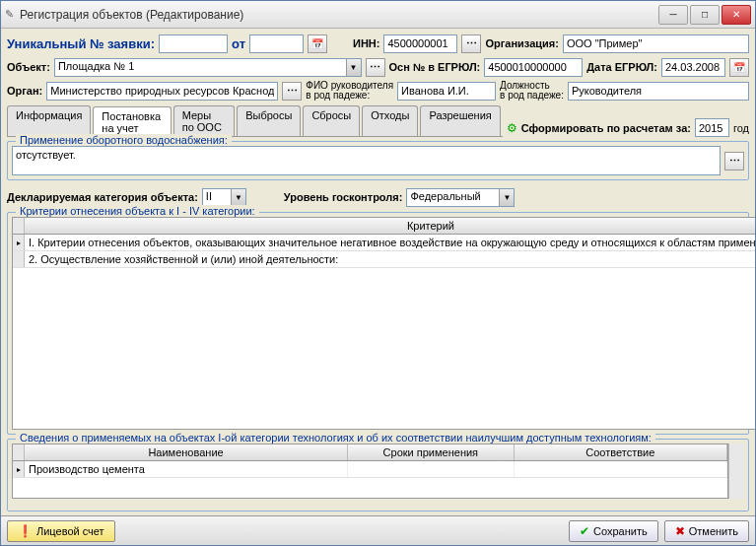 The width and height of the screenshot is (756, 546). Describe the element at coordinates (658, 91) in the screenshot. I see `dolzh-input` at that location.